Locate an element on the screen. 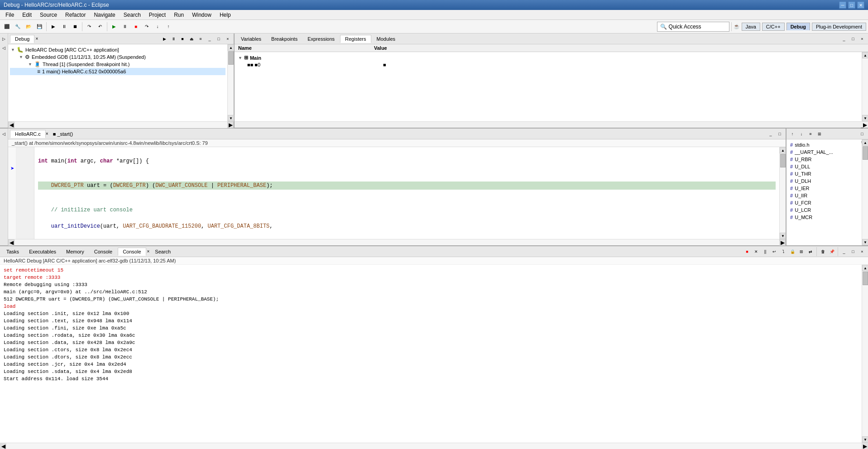 The height and width of the screenshot is (449, 868). outline-item-uart: # __UART_HAL_... is located at coordinates (824, 152).